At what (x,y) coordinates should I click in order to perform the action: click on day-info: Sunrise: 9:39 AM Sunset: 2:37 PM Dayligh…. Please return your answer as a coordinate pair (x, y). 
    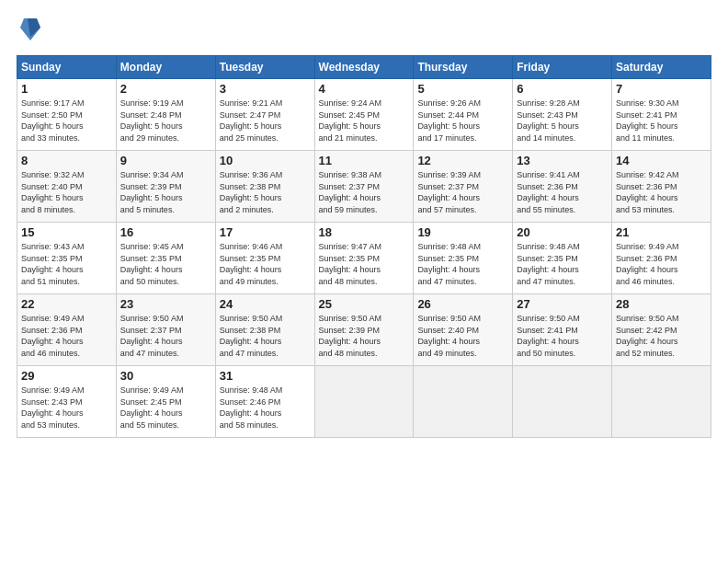
    Looking at the image, I should click on (463, 192).